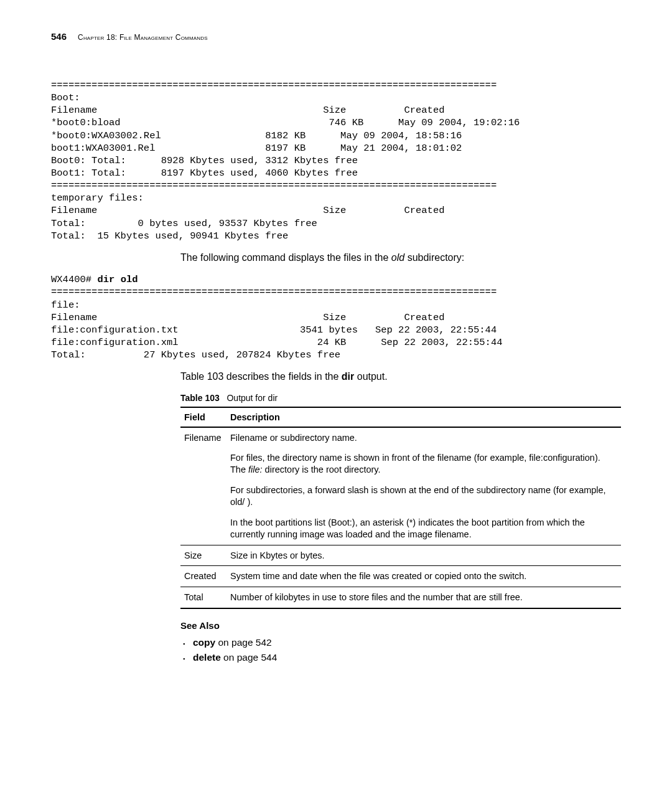  I want to click on list-item: delete on page 544, so click(401, 658).